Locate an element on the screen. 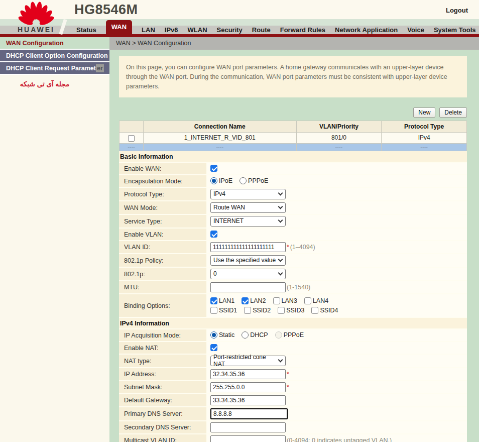 The height and width of the screenshot is (448, 479). header: HUAWEI HG8546M Logout Status WAN LAN IPv… is located at coordinates (240, 19).